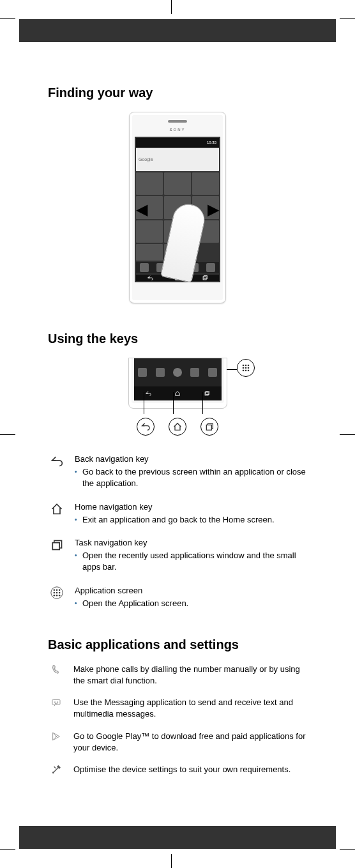 The image size is (355, 868). What do you see at coordinates (191, 507) in the screenshot?
I see `key-title: Home navigation key` at bounding box center [191, 507].